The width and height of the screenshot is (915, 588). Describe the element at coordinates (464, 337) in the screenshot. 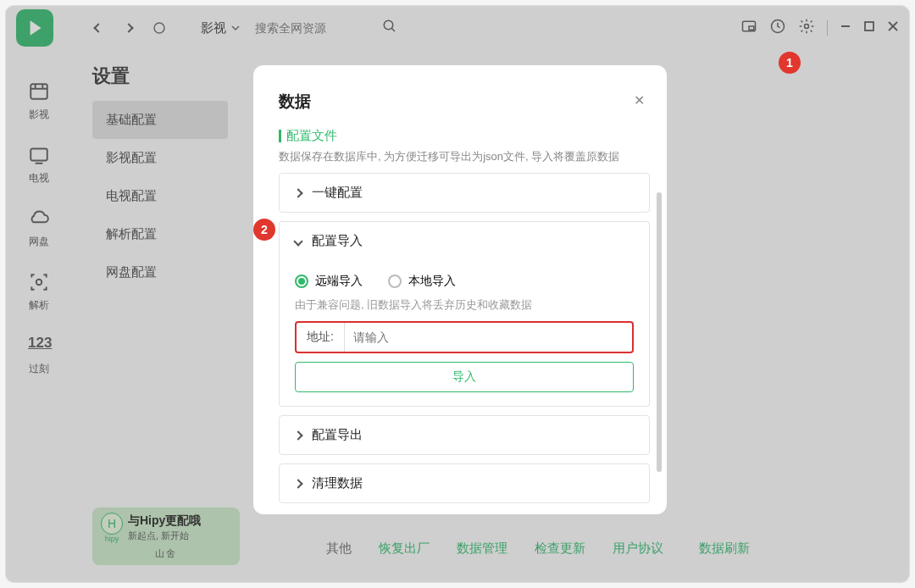

I see `address-row: 地址:` at that location.